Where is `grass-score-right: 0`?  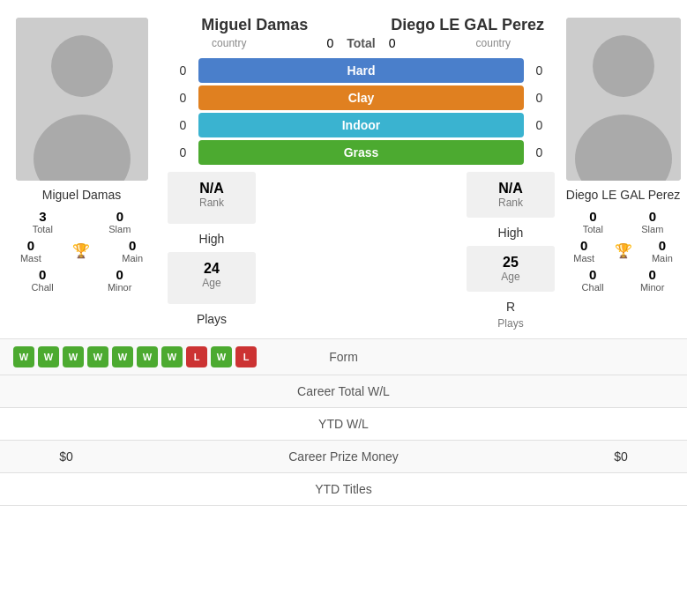
grass-score-right: 0 is located at coordinates (540, 152).